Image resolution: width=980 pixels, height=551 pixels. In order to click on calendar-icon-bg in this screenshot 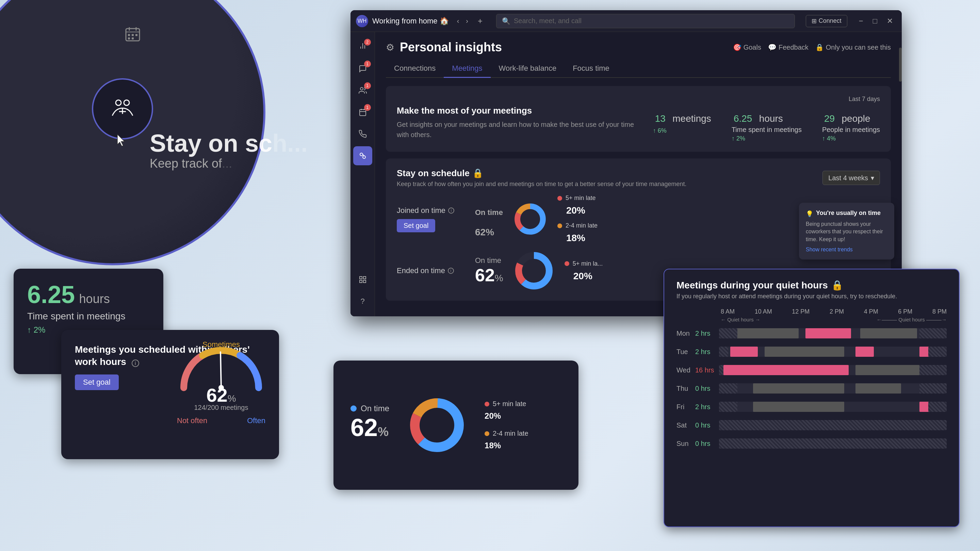, I will do `click(133, 34)`.